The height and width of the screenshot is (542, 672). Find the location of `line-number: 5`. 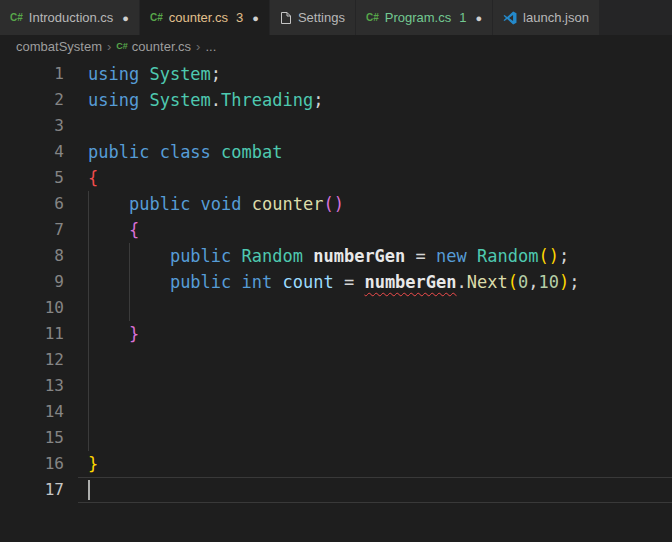

line-number: 5 is located at coordinates (32, 178).